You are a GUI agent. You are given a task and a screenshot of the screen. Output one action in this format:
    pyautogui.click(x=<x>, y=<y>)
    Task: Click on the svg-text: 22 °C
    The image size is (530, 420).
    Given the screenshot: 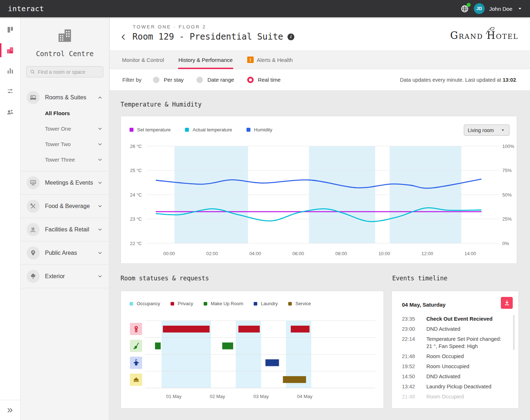 What is the action you would take?
    pyautogui.click(x=136, y=243)
    